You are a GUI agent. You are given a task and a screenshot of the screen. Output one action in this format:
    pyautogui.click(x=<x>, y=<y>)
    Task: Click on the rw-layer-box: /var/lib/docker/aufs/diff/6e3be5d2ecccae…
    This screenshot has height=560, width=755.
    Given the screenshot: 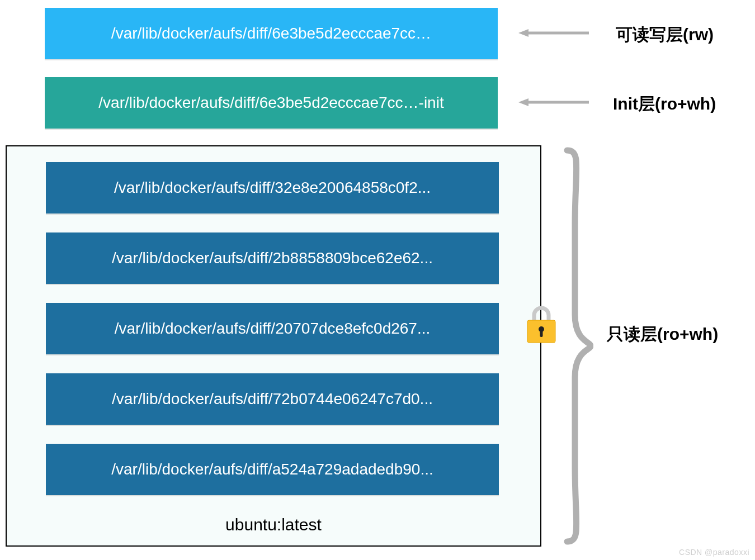 What is the action you would take?
    pyautogui.click(x=271, y=34)
    